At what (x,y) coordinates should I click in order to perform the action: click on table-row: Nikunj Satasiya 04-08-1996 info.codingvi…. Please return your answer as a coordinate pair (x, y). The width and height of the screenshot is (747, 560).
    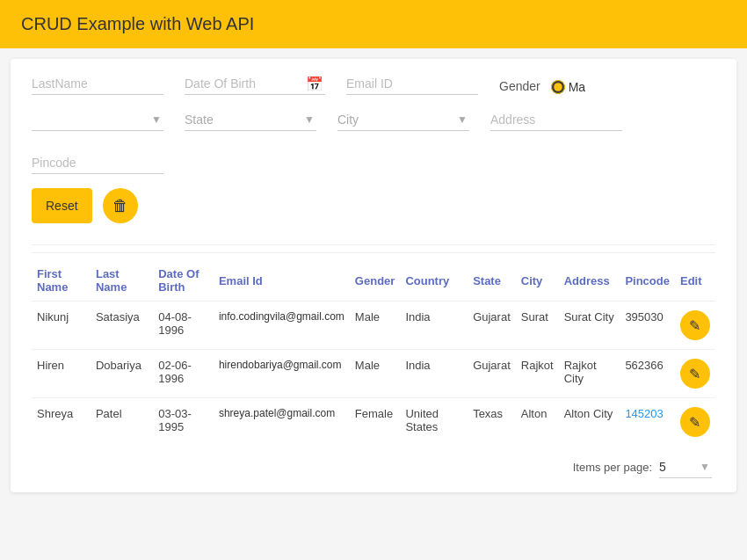
    Looking at the image, I should click on (374, 325).